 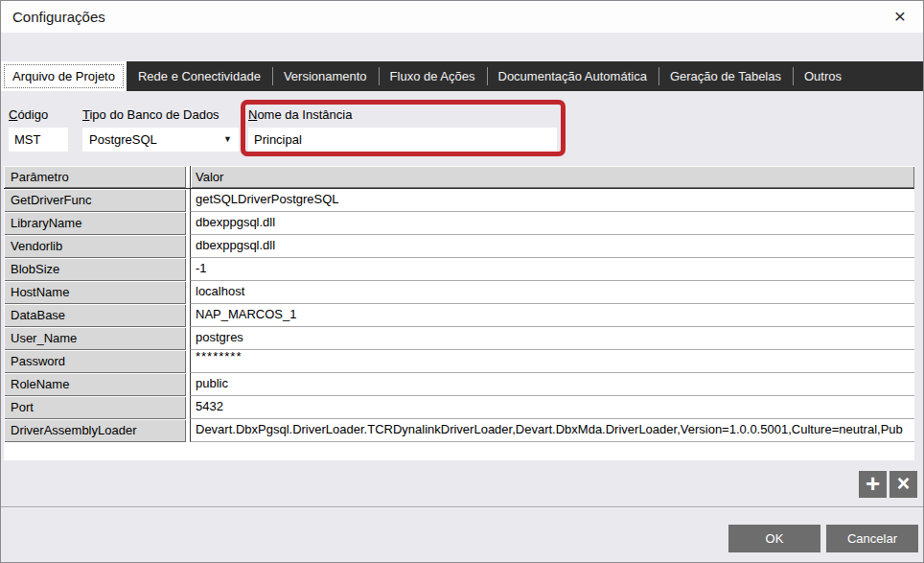 I want to click on codigo-label: Código, so click(x=29, y=115).